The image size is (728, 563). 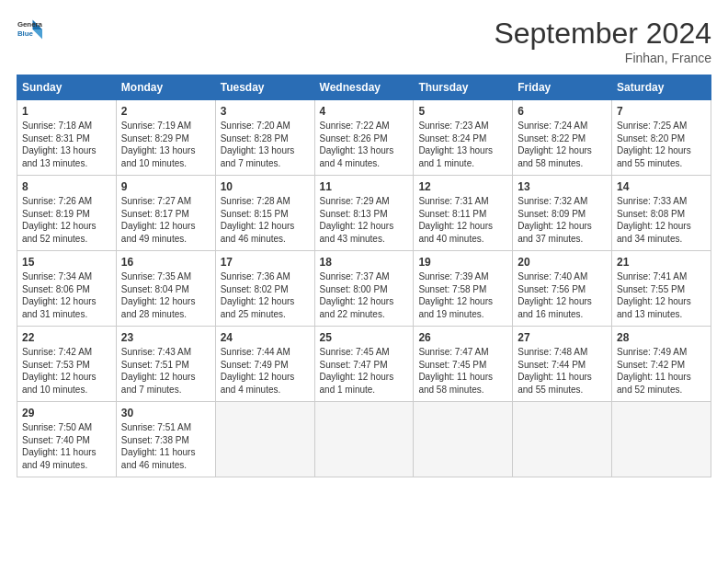 I want to click on day-number: 2, so click(x=165, y=111).